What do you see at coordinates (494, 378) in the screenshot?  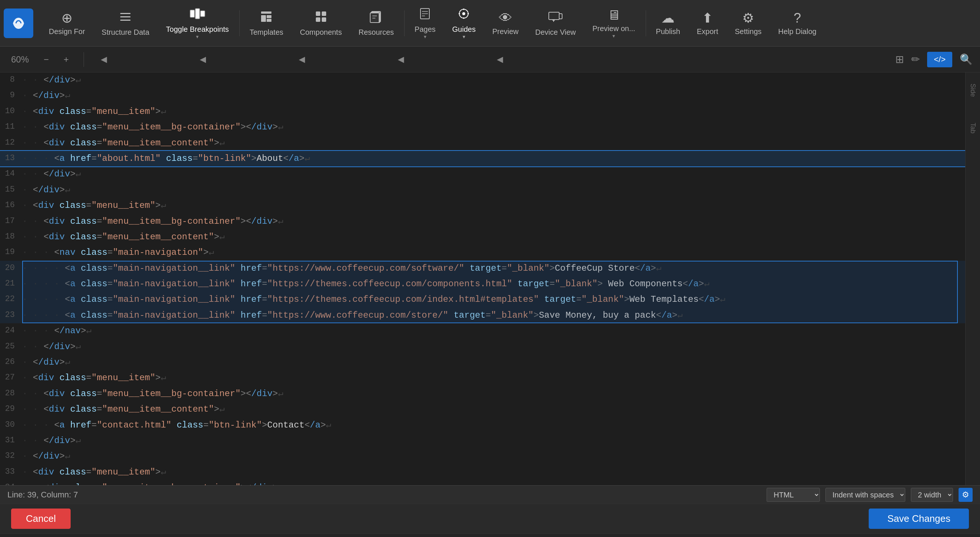 I see `line-content-27: · <div class="menu__item">↵` at bounding box center [494, 378].